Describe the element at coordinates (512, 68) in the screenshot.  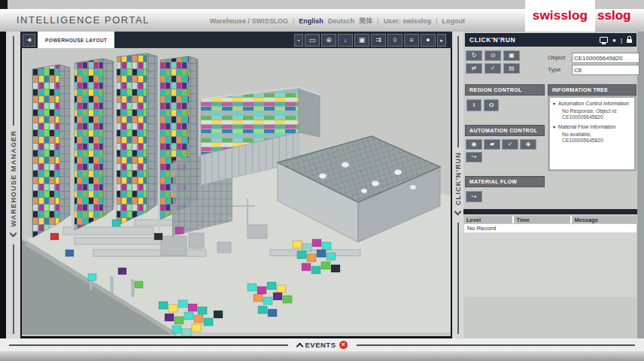
I see `clear-button: ▤` at that location.